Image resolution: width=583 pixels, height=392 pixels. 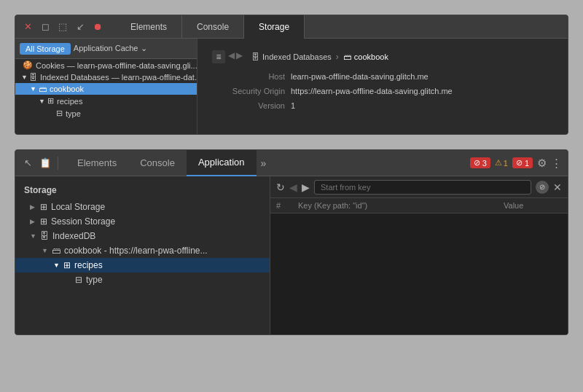 I want to click on arrow-indexeddb: ▼, so click(x=34, y=236).